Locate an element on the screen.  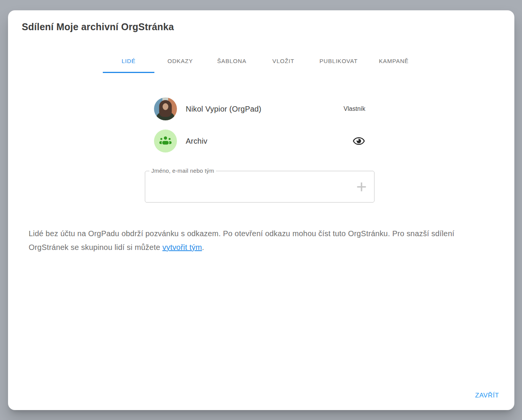
tab-lide: LIDÉ is located at coordinates (128, 61).